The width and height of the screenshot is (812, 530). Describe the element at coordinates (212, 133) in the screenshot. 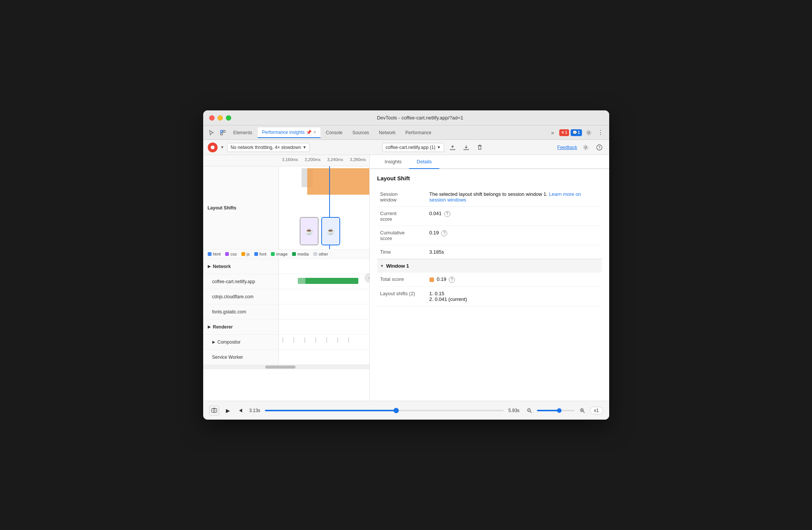

I see `cursor-tool-icon` at that location.